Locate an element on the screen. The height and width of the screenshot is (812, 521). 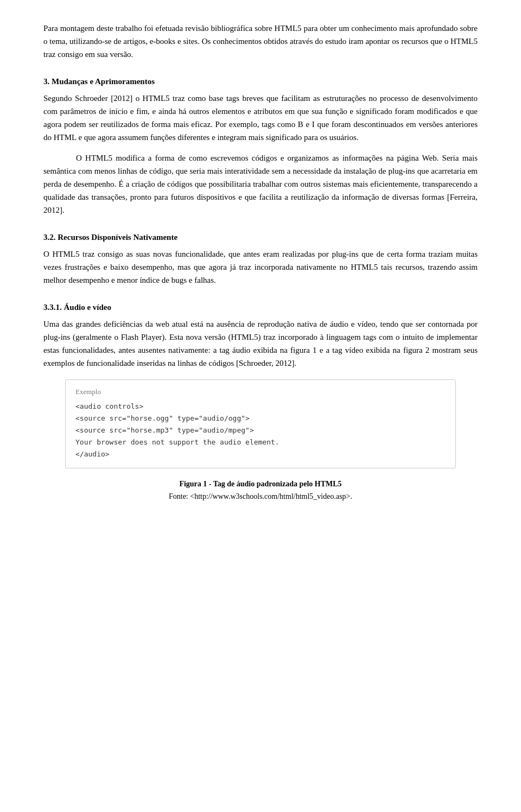
section3-heading: 3. Mudanças e Aprimoramentos is located at coordinates (260, 81).